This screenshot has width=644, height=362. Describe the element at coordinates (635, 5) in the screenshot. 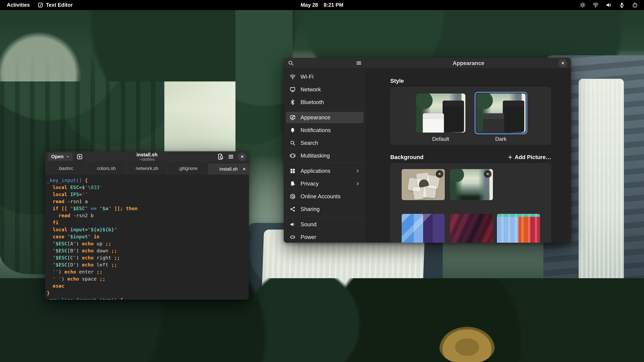

I see `power-icon` at that location.